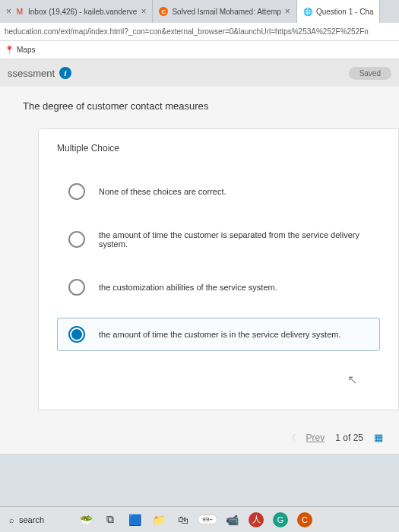 The image size is (399, 532). I want to click on search-label: search, so click(32, 520).